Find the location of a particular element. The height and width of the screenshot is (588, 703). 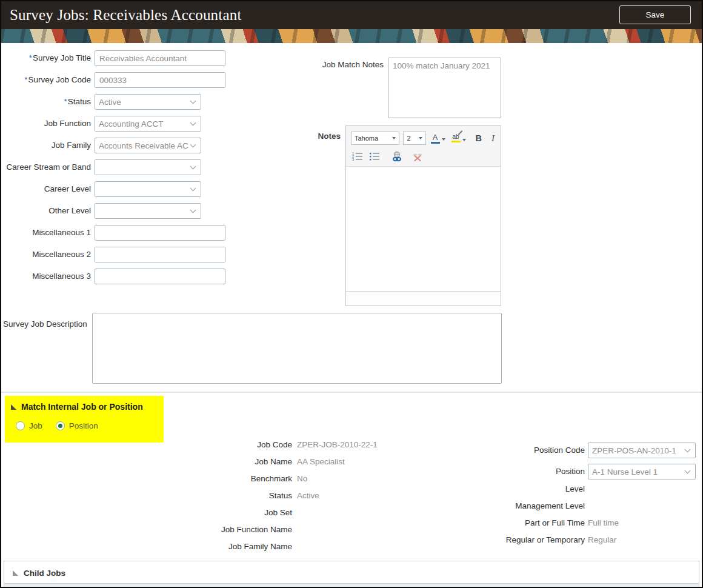

field-label-status: *Status is located at coordinates (78, 102).